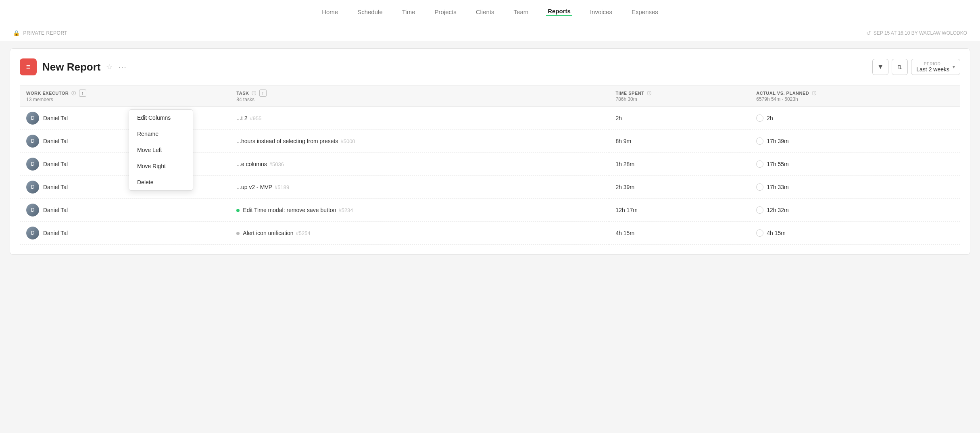  Describe the element at coordinates (74, 93) in the screenshot. I see `executor-info-icon: ⓘ` at that location.